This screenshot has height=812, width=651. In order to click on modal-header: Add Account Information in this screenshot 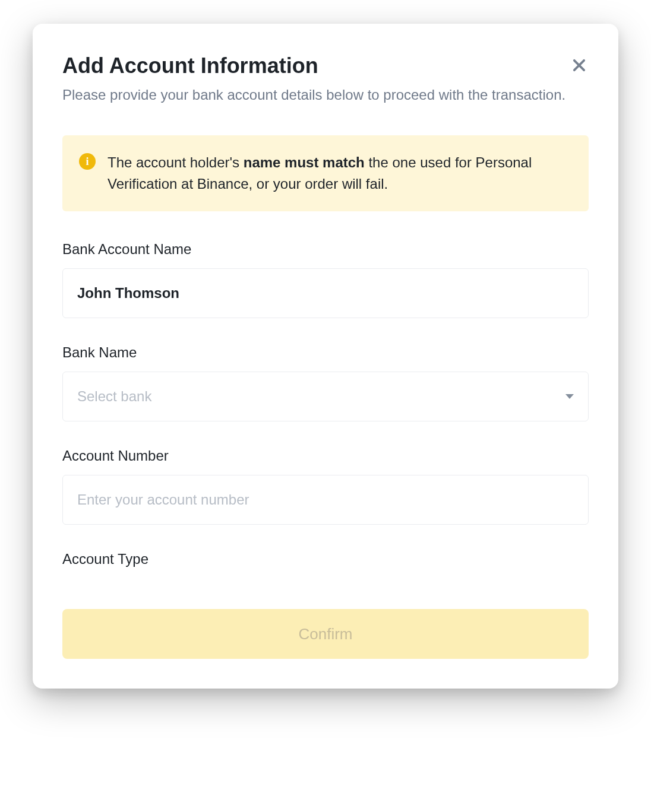, I will do `click(326, 66)`.